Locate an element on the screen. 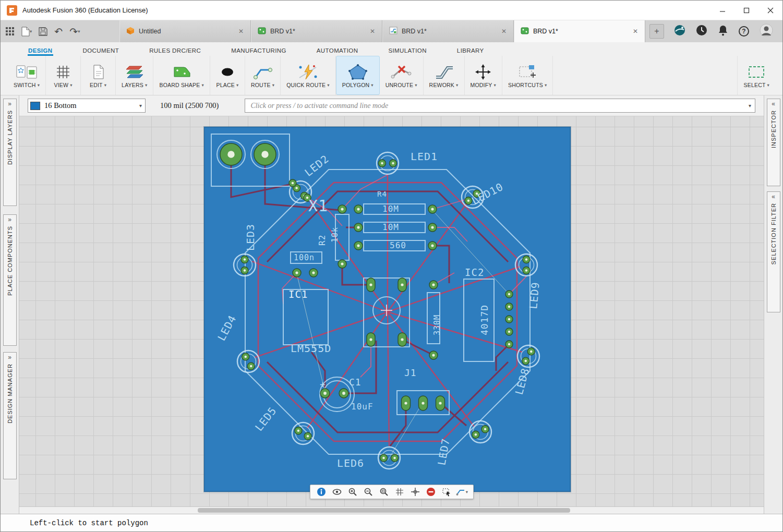 The height and width of the screenshot is (532, 783). board-label: 10k is located at coordinates (335, 235).